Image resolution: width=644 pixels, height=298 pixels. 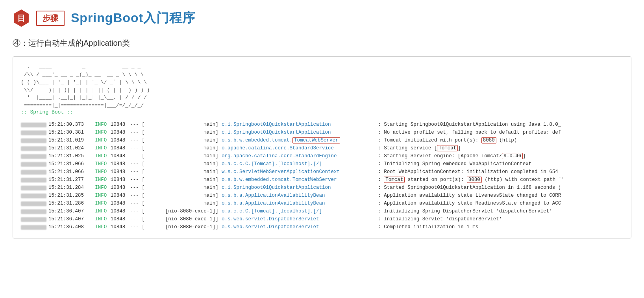 I want to click on log-logger: o.apache.catalina.core.StandardService, so click(x=298, y=149).